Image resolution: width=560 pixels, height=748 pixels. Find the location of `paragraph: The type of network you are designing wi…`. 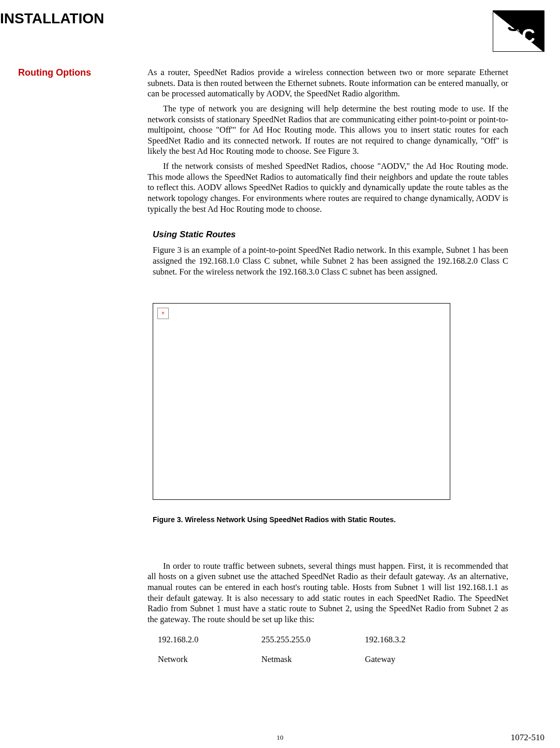

paragraph: The type of network you are designing wi… is located at coordinates (328, 131).